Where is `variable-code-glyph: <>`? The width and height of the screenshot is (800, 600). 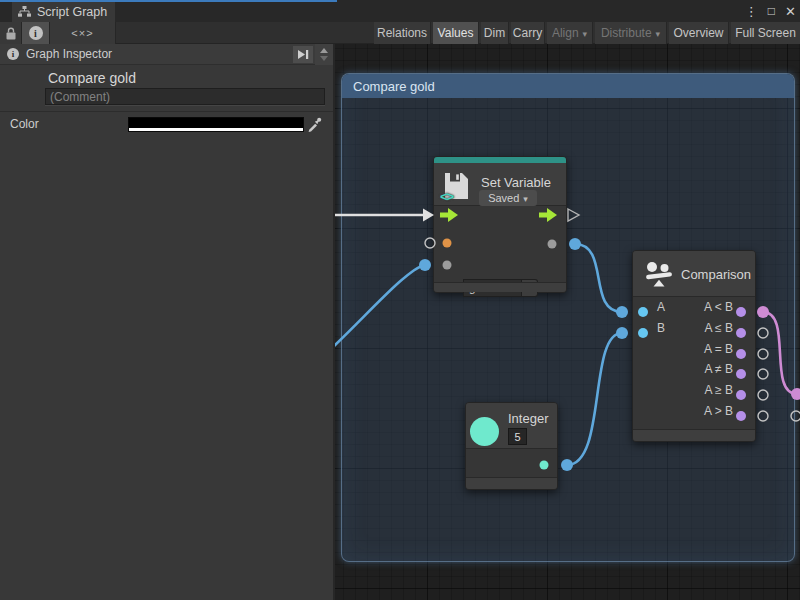
variable-code-glyph: <> is located at coordinates (446, 196).